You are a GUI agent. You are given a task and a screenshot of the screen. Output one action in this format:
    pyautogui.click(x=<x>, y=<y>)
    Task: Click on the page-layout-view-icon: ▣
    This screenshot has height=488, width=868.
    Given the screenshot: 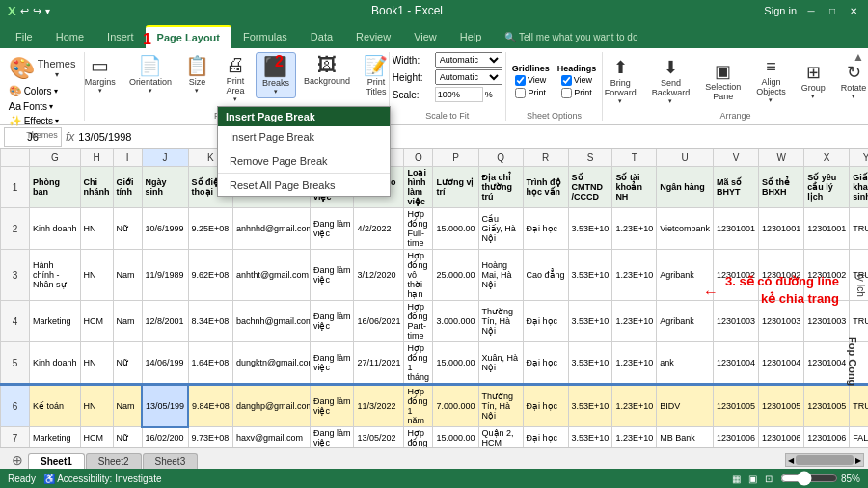 What is the action you would take?
    pyautogui.click(x=752, y=478)
    